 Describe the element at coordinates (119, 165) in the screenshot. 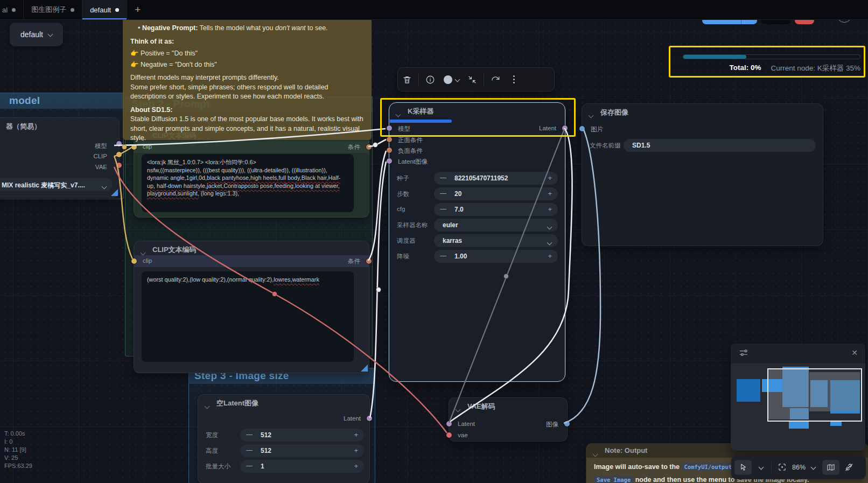

I see `output-dot-vae` at that location.